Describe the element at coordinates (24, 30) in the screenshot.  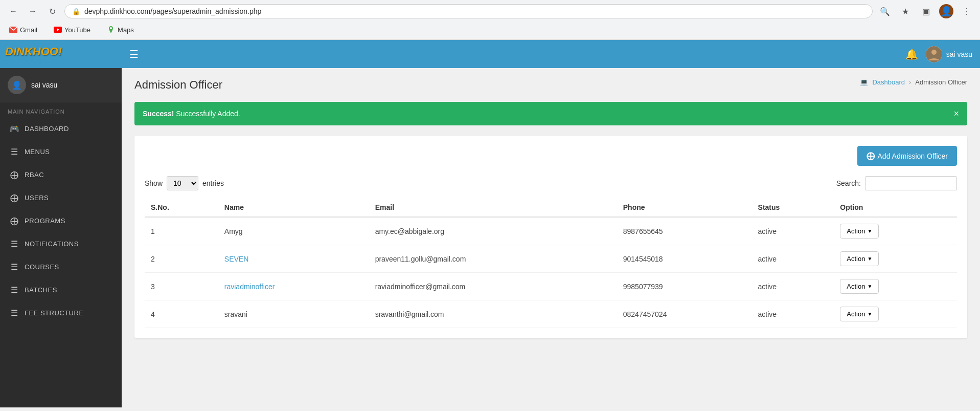
I see `bookmark-gmail: Gmail` at that location.